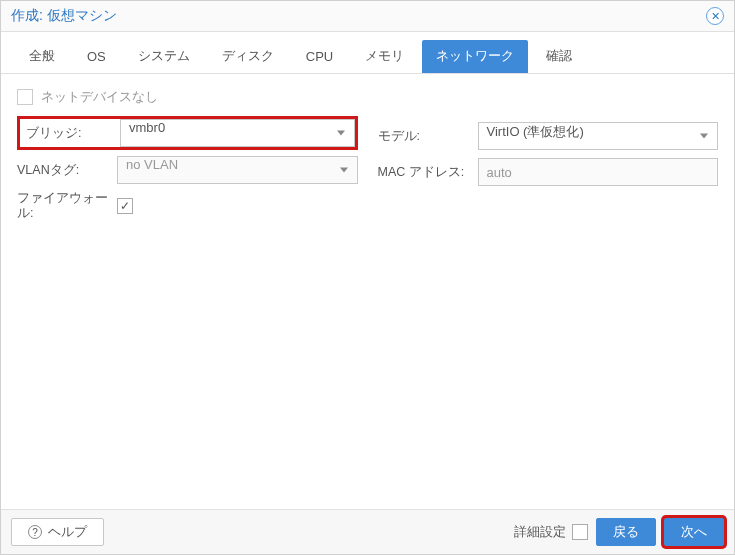 The image size is (735, 555). I want to click on vlan-row: VLANタグ: no VLAN, so click(188, 170).